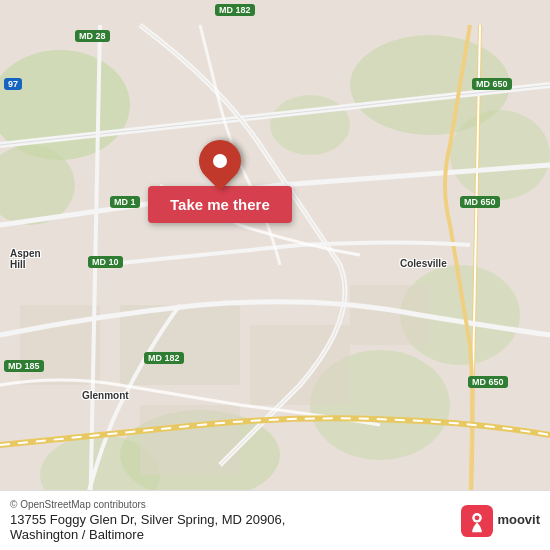 The width and height of the screenshot is (550, 550). Describe the element at coordinates (148, 504) in the screenshot. I see `osm-attribution: © OpenStreetMap contributors` at that location.